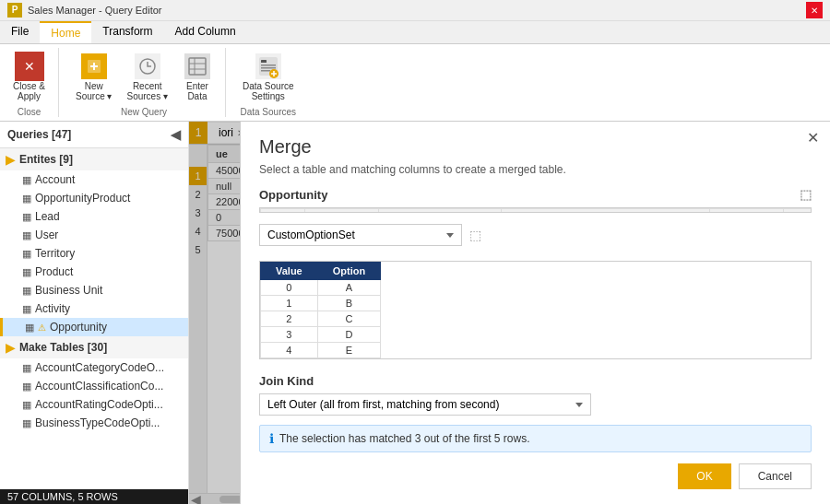  What do you see at coordinates (148, 83) in the screenshot?
I see `ribbon-group-new-query: NewSource ▾ RecentSources ▾ EnterData` at bounding box center [148, 83].